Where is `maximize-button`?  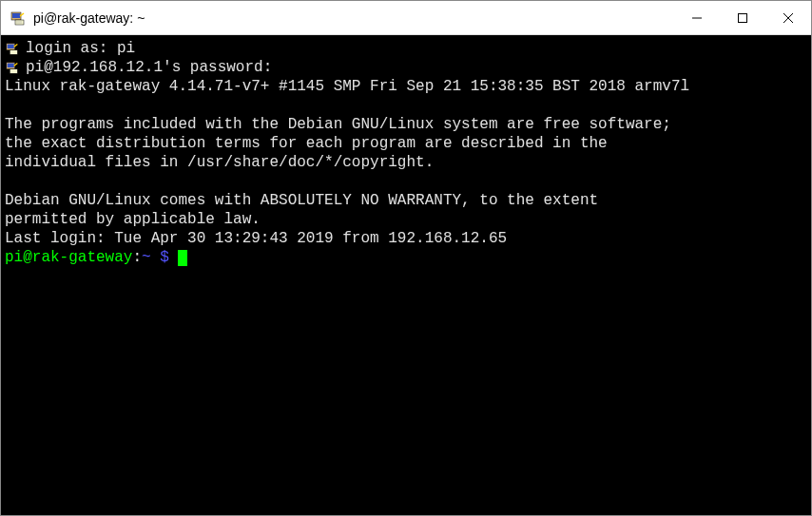 maximize-button is located at coordinates (743, 18).